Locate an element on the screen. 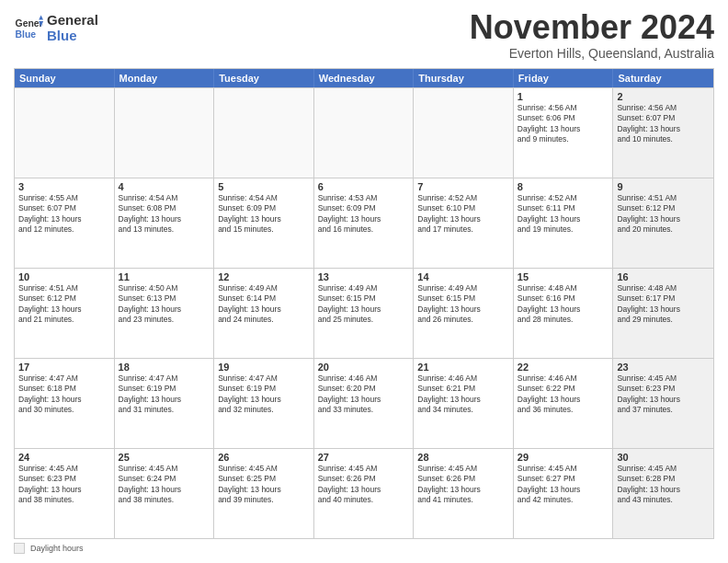 Image resolution: width=728 pixels, height=563 pixels. day-info: Sunrise: 4:52 AM Sunset: 6:11 PM Dayligh… is located at coordinates (563, 214).